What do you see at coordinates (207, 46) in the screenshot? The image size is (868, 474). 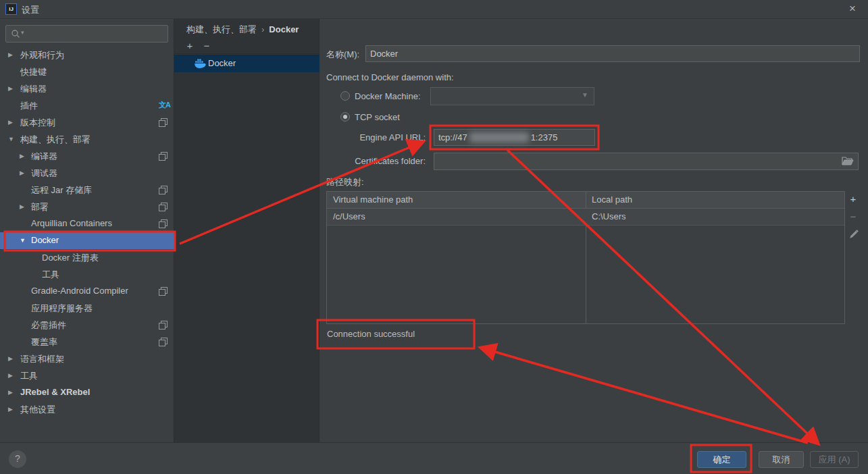 I see `remove-docker-config-button: −` at bounding box center [207, 46].